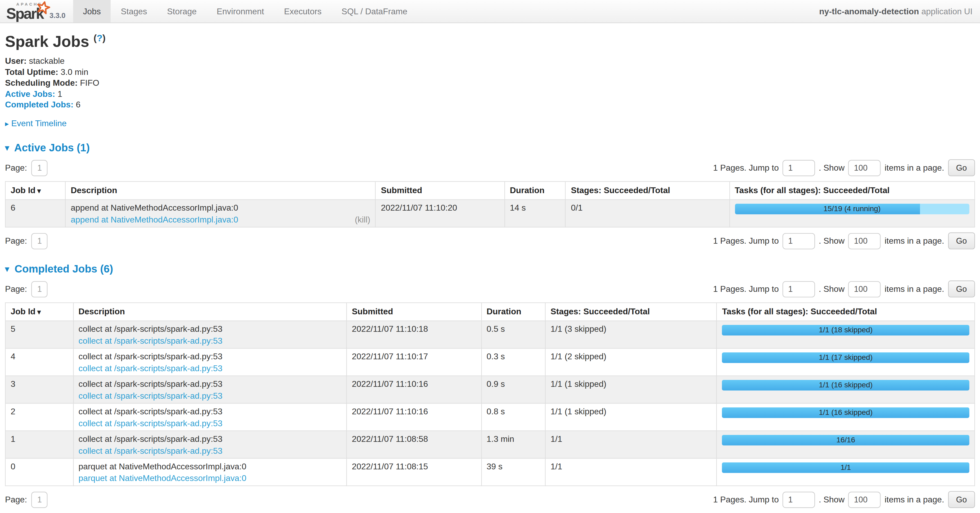 The height and width of the screenshot is (513, 980). Describe the element at coordinates (513, 417) in the screenshot. I see `duration-cell: 0.8 s` at that location.